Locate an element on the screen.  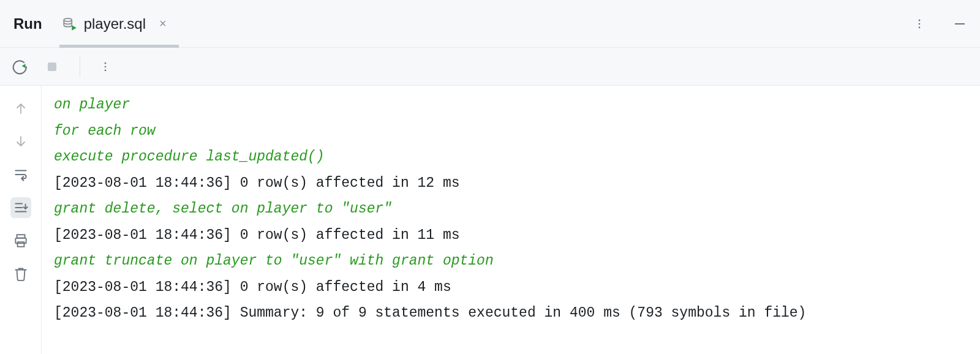
toolbar-separator is located at coordinates (80, 67).